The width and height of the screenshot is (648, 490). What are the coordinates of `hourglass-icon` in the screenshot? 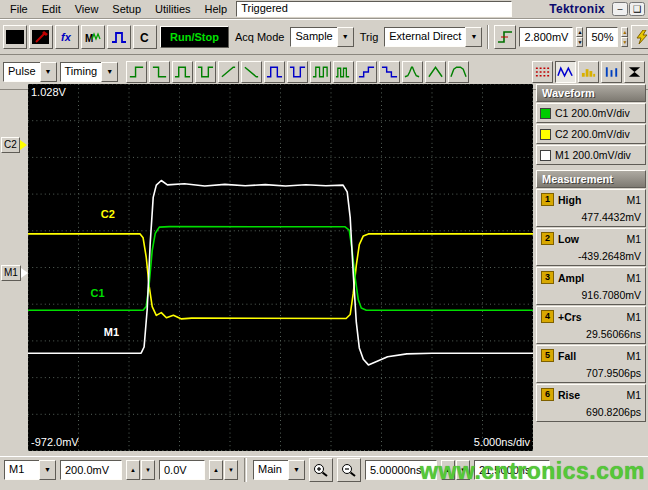 It's located at (634, 72).